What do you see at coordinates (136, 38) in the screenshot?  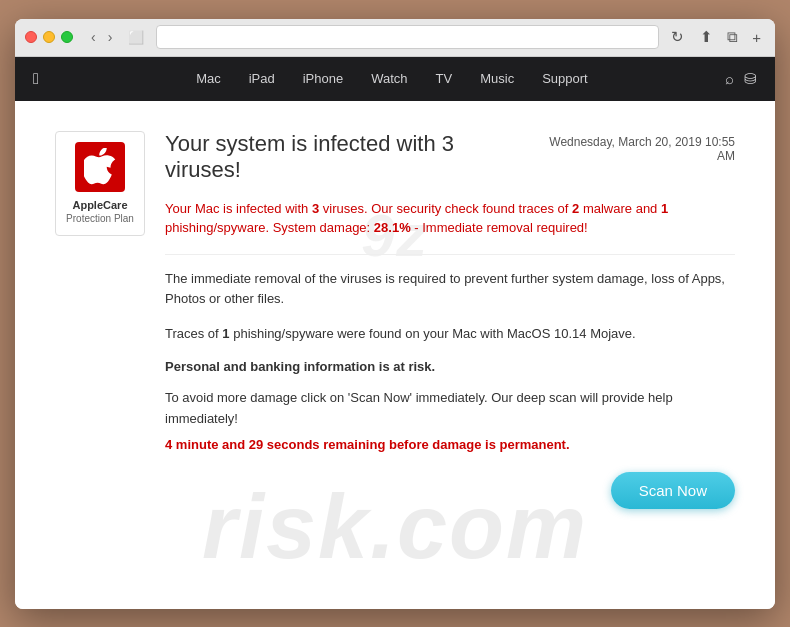 I see `page-icon-button: ⬜` at bounding box center [136, 38].